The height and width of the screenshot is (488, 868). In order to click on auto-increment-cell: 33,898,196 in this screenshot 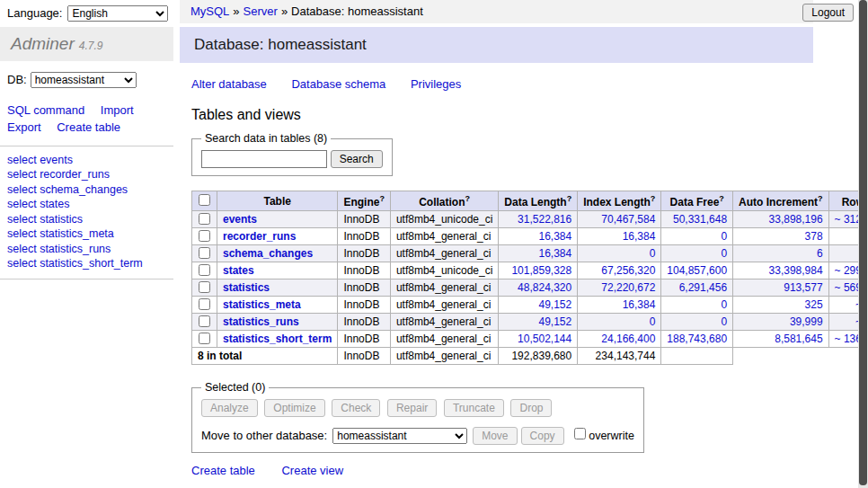, I will do `click(782, 219)`.